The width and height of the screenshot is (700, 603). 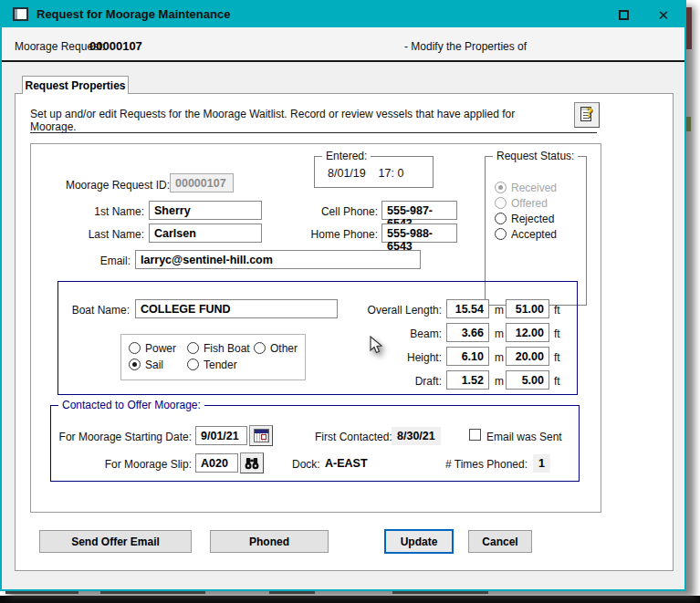 I want to click on cell-phone-label: Cell Phone:, so click(x=323, y=212).